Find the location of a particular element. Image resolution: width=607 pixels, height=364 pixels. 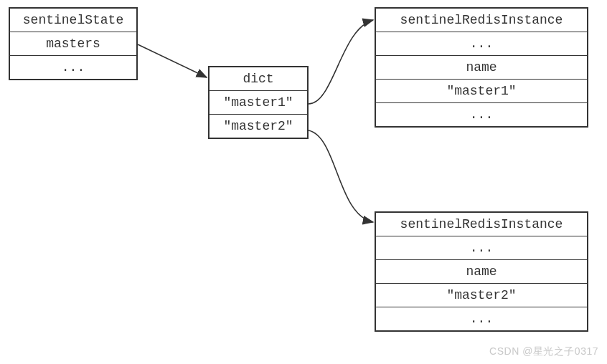

dict-key-master1: "master1" is located at coordinates (258, 103).